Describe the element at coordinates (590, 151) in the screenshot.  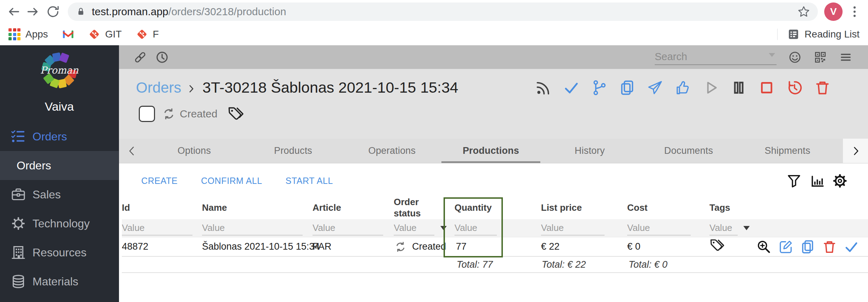
I see `tab-history: History` at that location.